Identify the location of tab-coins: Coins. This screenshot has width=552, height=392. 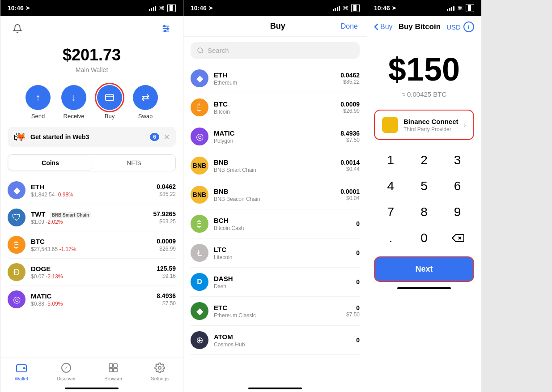
(50, 163).